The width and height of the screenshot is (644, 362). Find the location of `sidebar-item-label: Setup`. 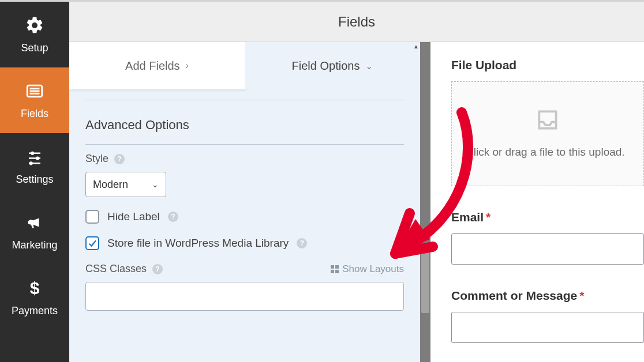

sidebar-item-label: Setup is located at coordinates (35, 48).